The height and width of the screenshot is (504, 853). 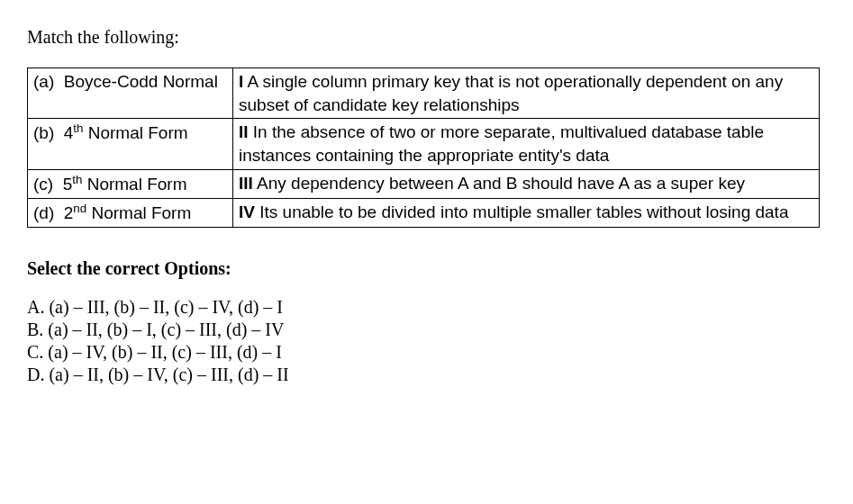 What do you see at coordinates (423, 184) in the screenshot?
I see `table-row: (c) 5th Normal Form III Any dependency b…` at bounding box center [423, 184].